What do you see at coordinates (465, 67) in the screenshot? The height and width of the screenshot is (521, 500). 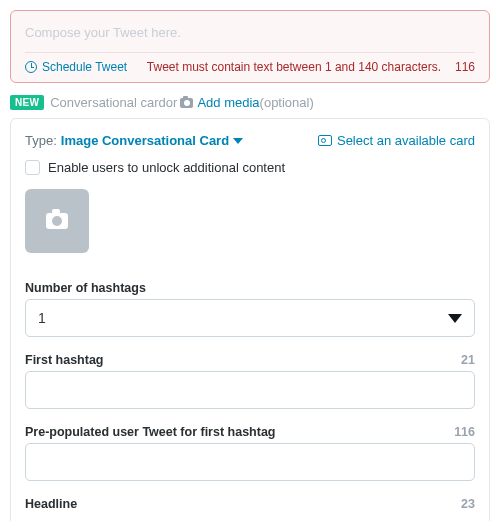 I see `compose-char-count: 116` at bounding box center [465, 67].